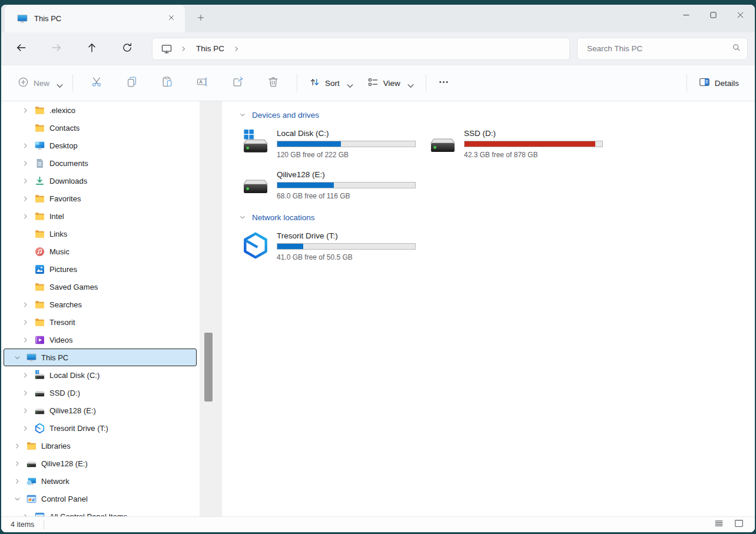 This screenshot has width=756, height=534. What do you see at coordinates (100, 163) in the screenshot?
I see `sidebar-item: Documents` at bounding box center [100, 163].